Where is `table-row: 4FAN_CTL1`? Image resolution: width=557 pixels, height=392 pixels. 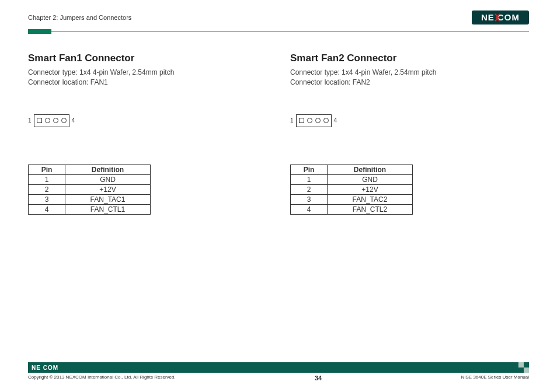
table-row: 4FAN_CTL1 is located at coordinates (90, 209).